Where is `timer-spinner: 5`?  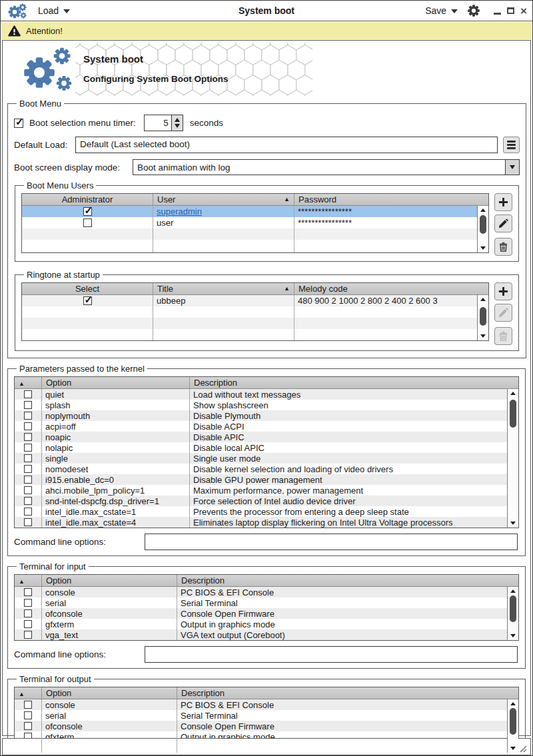
timer-spinner: 5 is located at coordinates (164, 123).